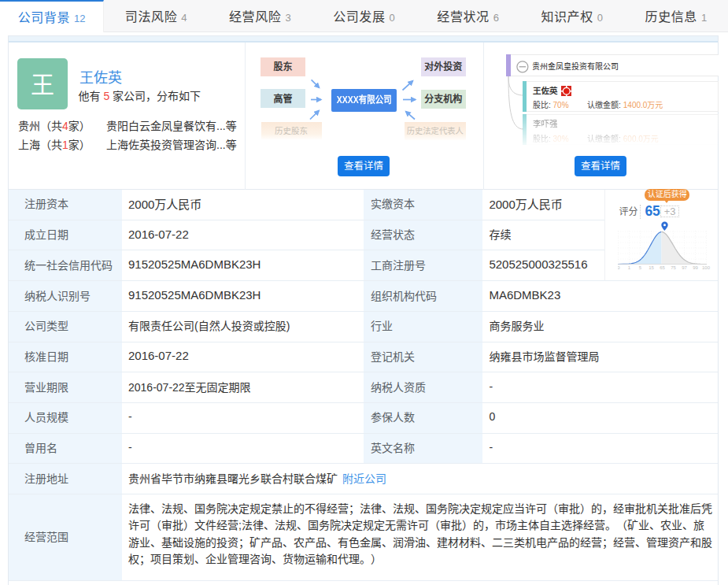  I want to click on svg-text: 100, so click(707, 268).